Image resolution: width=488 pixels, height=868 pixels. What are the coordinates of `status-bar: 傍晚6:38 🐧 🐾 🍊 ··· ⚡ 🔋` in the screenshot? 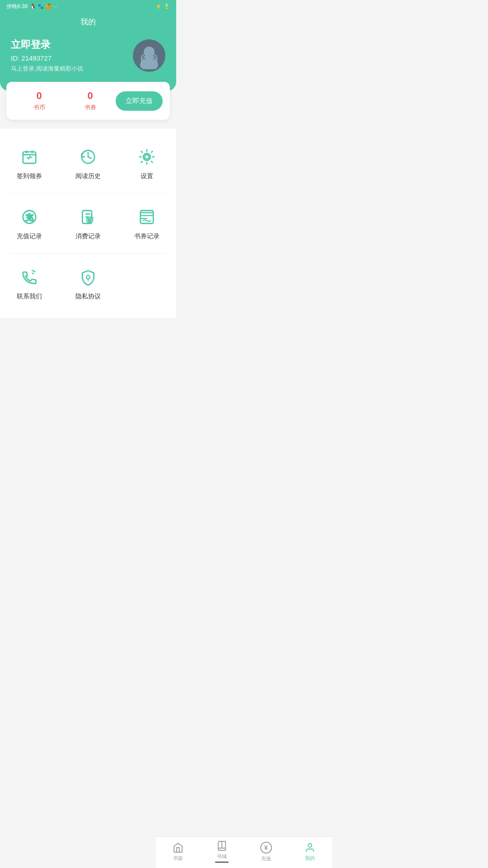 It's located at (88, 6).